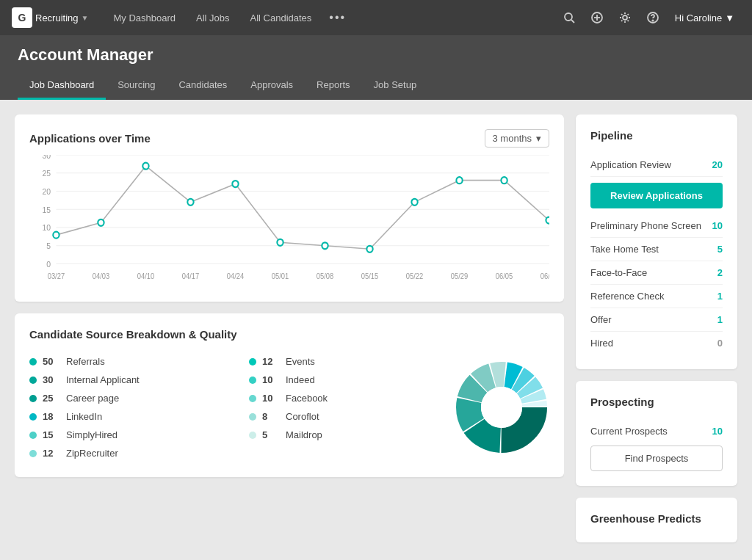  I want to click on source-item: 10 Indeed, so click(348, 380).